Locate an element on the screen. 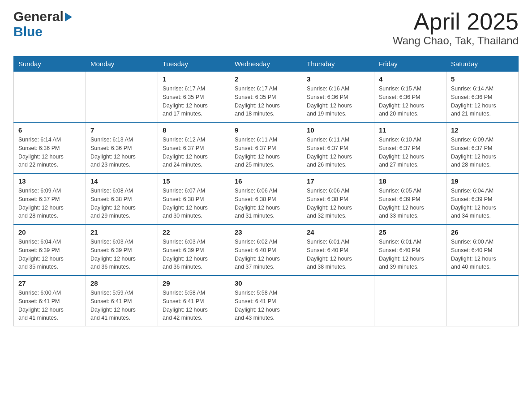  day-number: 28 is located at coordinates (122, 283).